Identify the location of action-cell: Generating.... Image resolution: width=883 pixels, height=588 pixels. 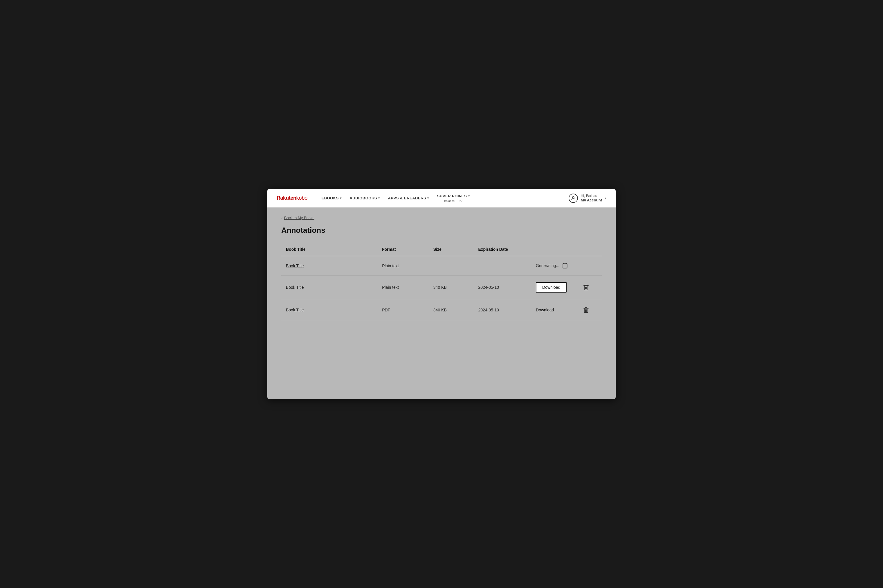
(554, 266).